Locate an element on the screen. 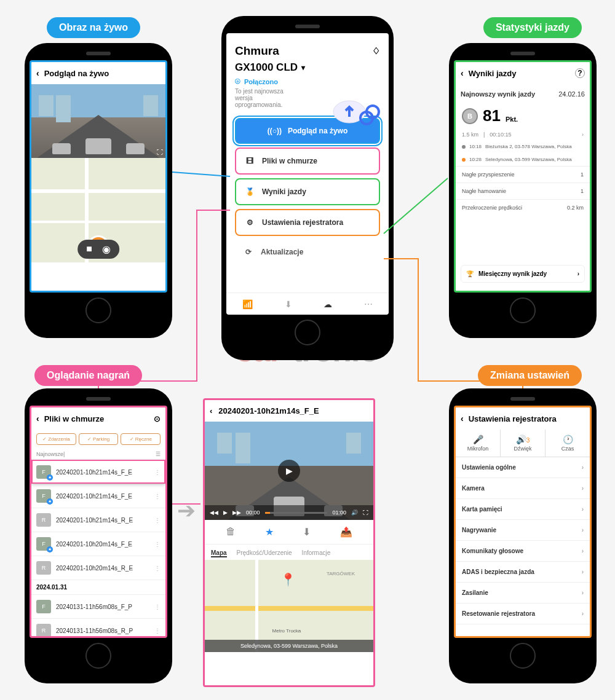  driving-scores-button: 🏅 Wyniki jazdy is located at coordinates (308, 192).